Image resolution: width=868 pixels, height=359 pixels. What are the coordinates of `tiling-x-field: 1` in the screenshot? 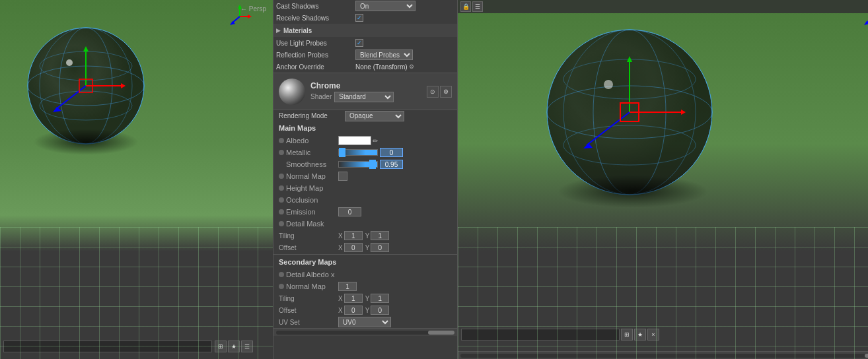 It's located at (353, 236).